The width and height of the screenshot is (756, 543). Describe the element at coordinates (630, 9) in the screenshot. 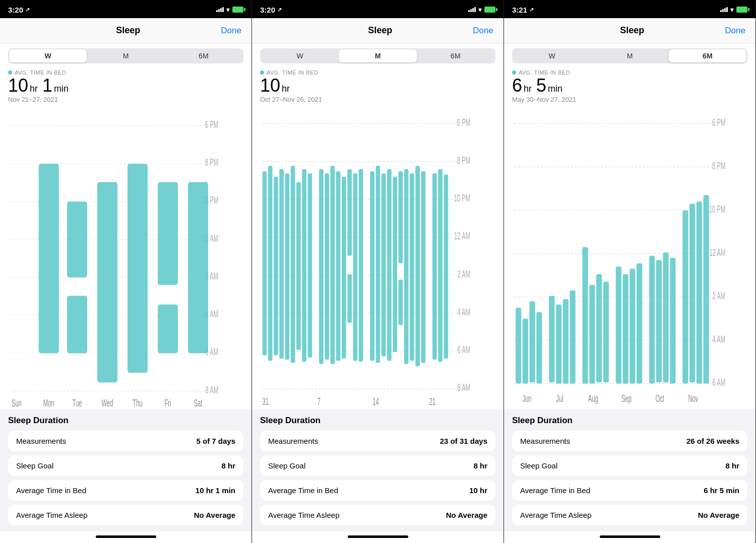

I see `status-bar-3: 3:21 ↗ ▾` at that location.